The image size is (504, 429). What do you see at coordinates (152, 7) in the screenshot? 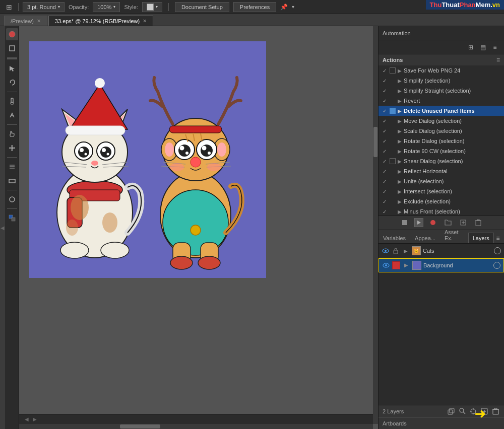
I see `style-dropdown: ▾` at bounding box center [152, 7].